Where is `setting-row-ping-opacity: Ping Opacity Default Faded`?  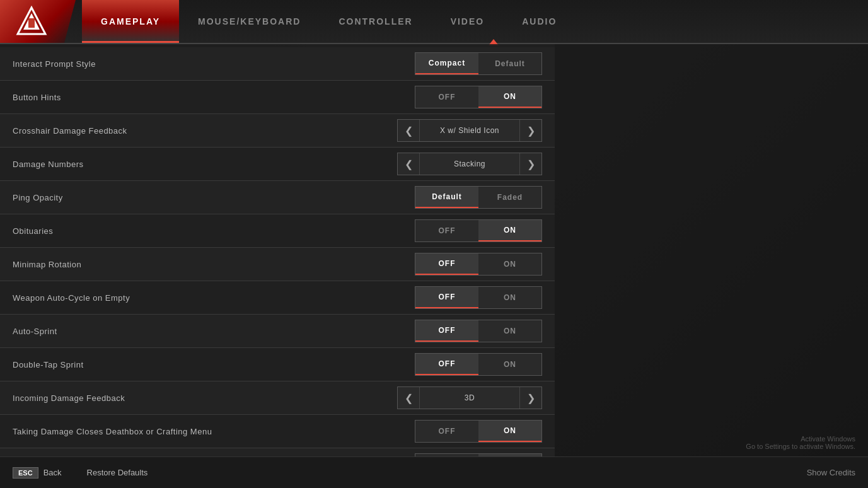
setting-row-ping-opacity: Ping Opacity Default Faded is located at coordinates (277, 198).